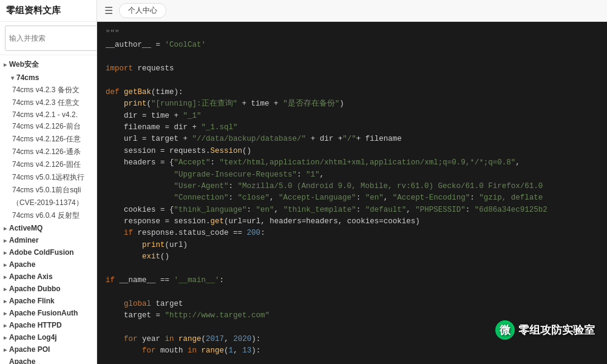 This screenshot has width=607, height=364. Describe the element at coordinates (44, 313) in the screenshot. I see `category-label: Apache FusionAuth` at that location.